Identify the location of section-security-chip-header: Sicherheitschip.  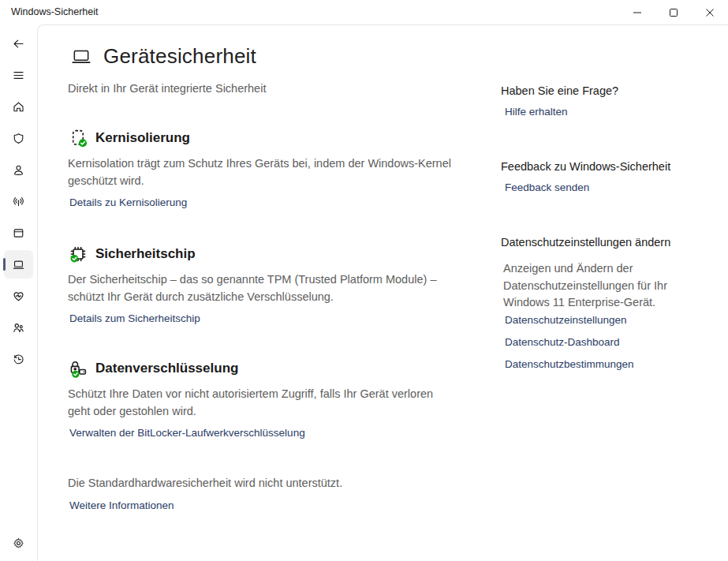
(132, 254).